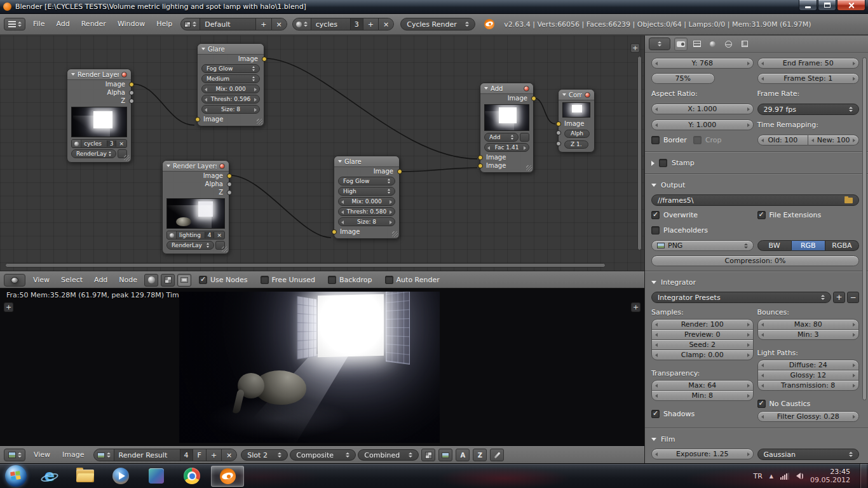 Image resolution: width=868 pixels, height=488 pixels. Describe the element at coordinates (227, 477) in the screenshot. I see `taskbar-blender` at that location.